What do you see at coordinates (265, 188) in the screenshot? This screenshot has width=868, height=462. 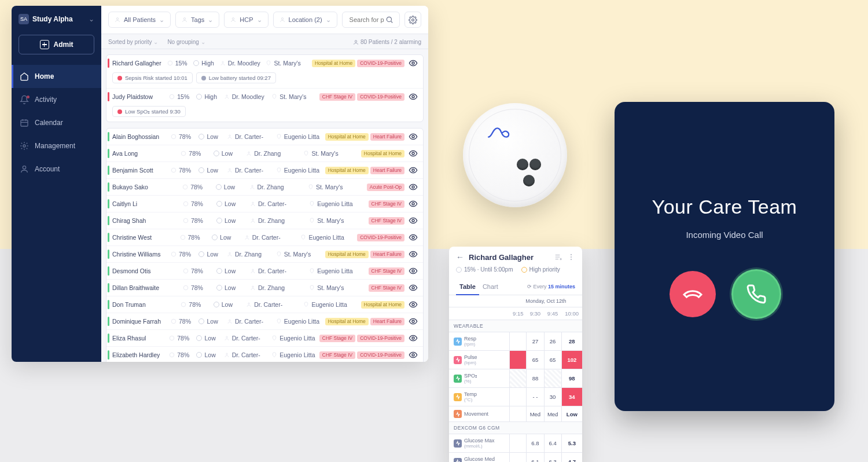 I see `patient-row: Bukayo Sako 78% Low Dr. Zhang St. Mary's…` at bounding box center [265, 188].